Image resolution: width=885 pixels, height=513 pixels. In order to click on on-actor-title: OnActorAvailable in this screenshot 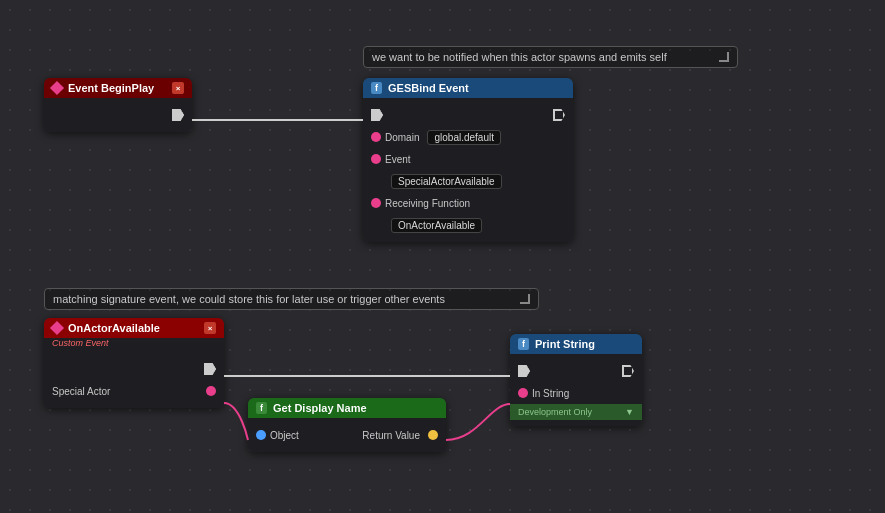, I will do `click(114, 328)`.